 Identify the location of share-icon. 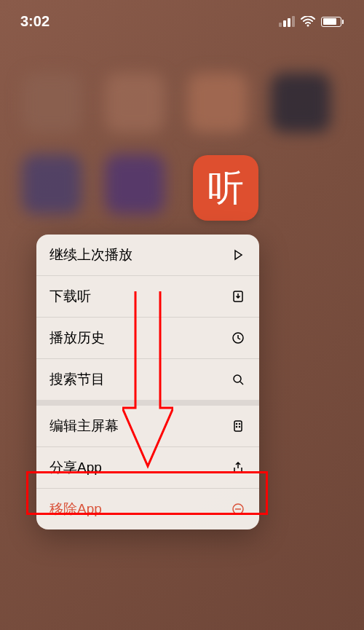
(238, 468).